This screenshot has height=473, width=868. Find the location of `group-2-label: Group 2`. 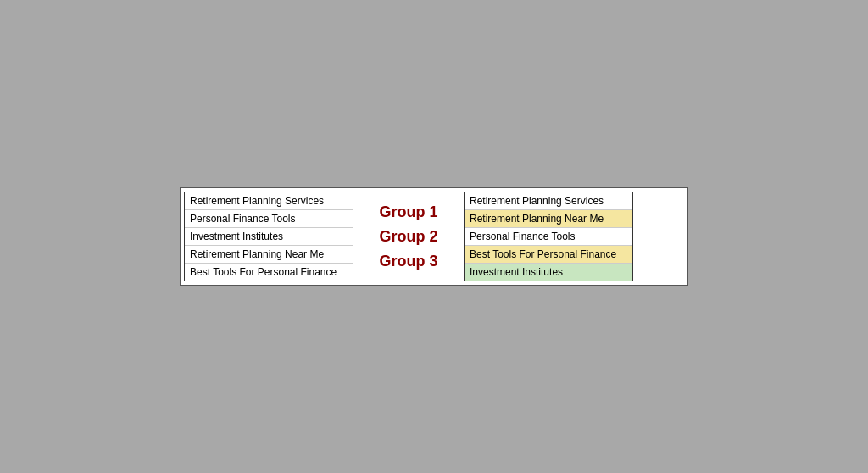

group-2-label: Group 2 is located at coordinates (409, 237).